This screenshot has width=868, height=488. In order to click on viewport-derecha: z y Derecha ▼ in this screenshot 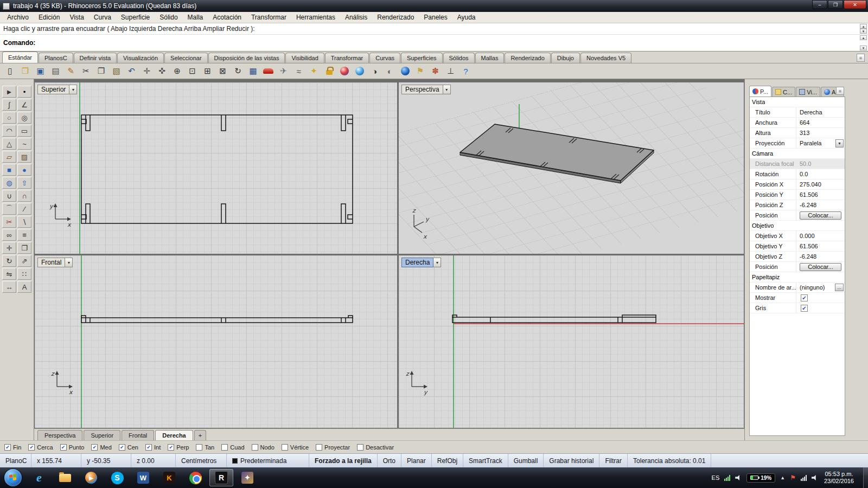, I will do `click(571, 342)`.